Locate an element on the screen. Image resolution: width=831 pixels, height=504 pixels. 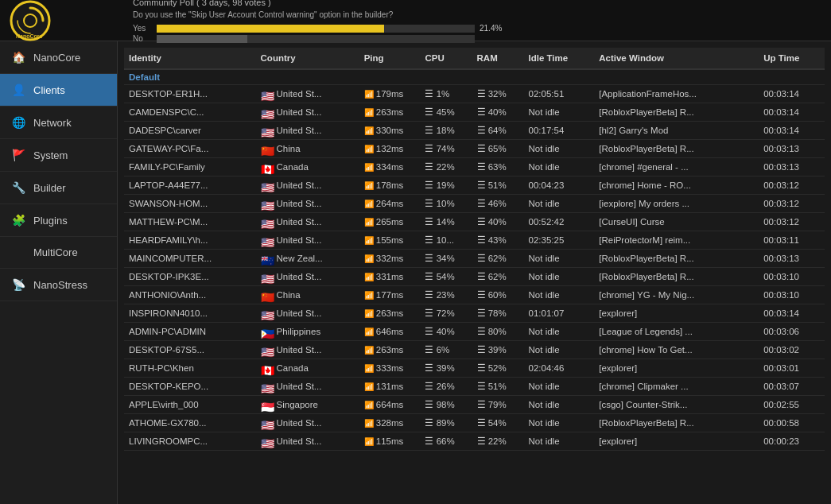
table-row: DADESPC\carver 🇺🇸United St... 📶 330ms ☰ … is located at coordinates (474, 130).